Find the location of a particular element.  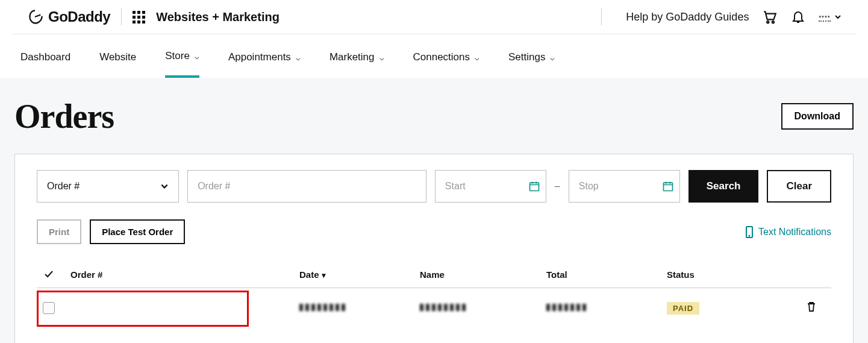

row-checkbox is located at coordinates (49, 308).